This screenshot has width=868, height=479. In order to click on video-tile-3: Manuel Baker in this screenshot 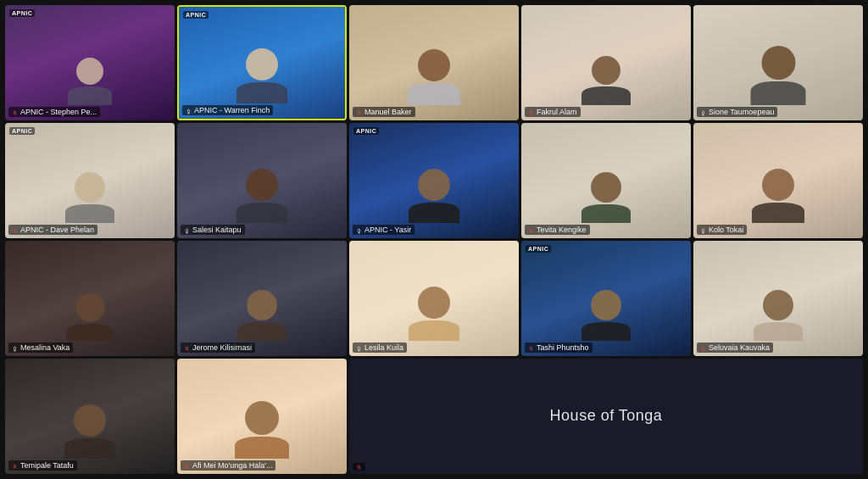, I will do `click(434, 63)`.